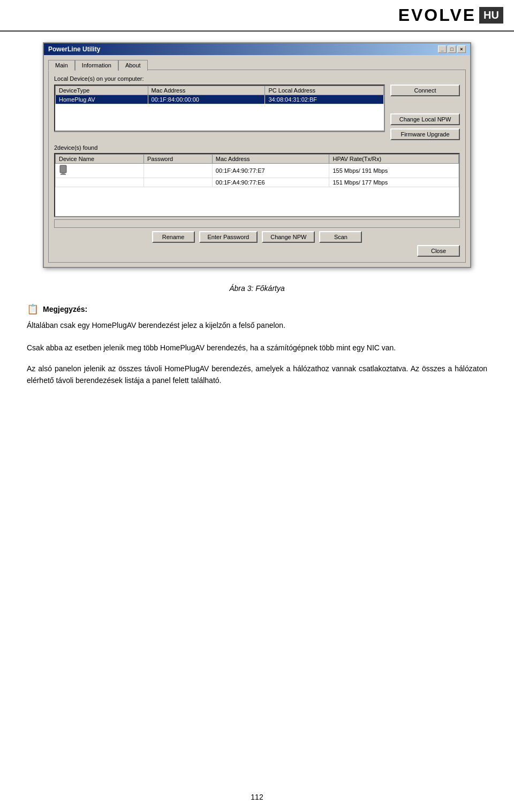  I want to click on note-title: 📋 Megjegyzés:, so click(257, 309).